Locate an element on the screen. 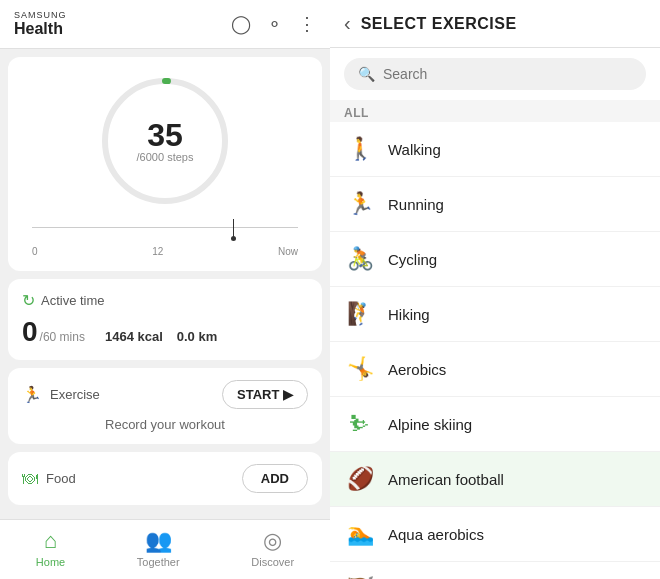  more-icon: ⋮ is located at coordinates (307, 24).